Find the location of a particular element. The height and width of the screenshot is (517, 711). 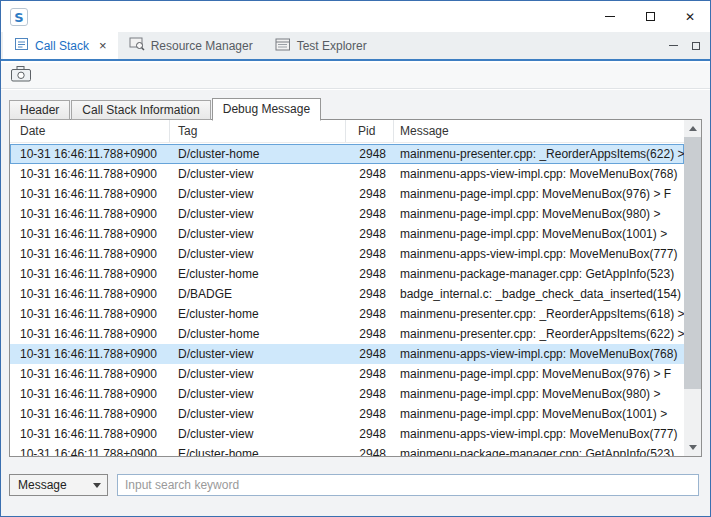

call-stack-tab-icon is located at coordinates (22, 46).